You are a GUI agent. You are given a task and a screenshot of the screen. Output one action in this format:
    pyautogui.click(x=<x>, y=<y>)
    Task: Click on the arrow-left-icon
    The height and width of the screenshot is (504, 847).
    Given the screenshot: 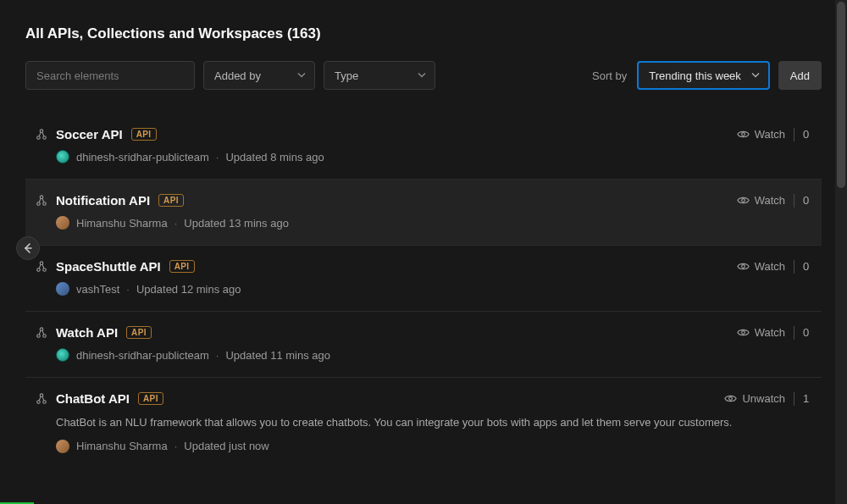 What is the action you would take?
    pyautogui.click(x=28, y=248)
    